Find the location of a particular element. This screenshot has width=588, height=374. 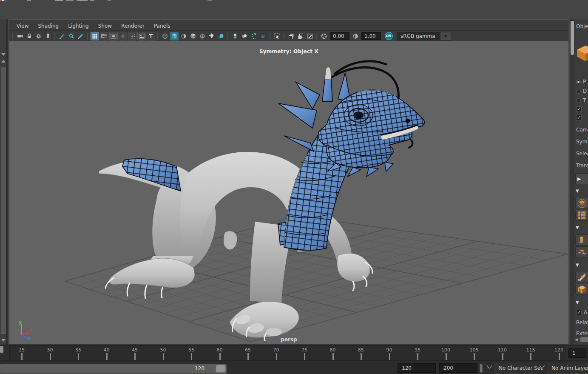

motion-blur-icon is located at coordinates (244, 36).